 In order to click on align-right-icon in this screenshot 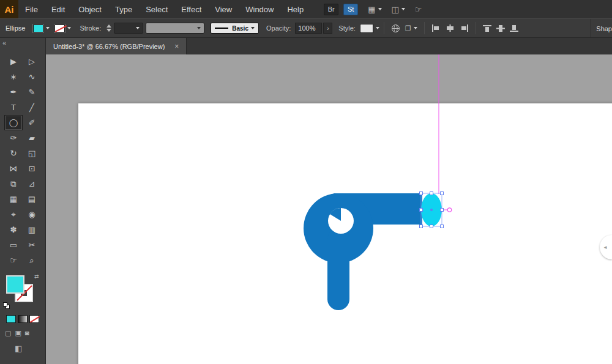, I will do `click(464, 28)`.